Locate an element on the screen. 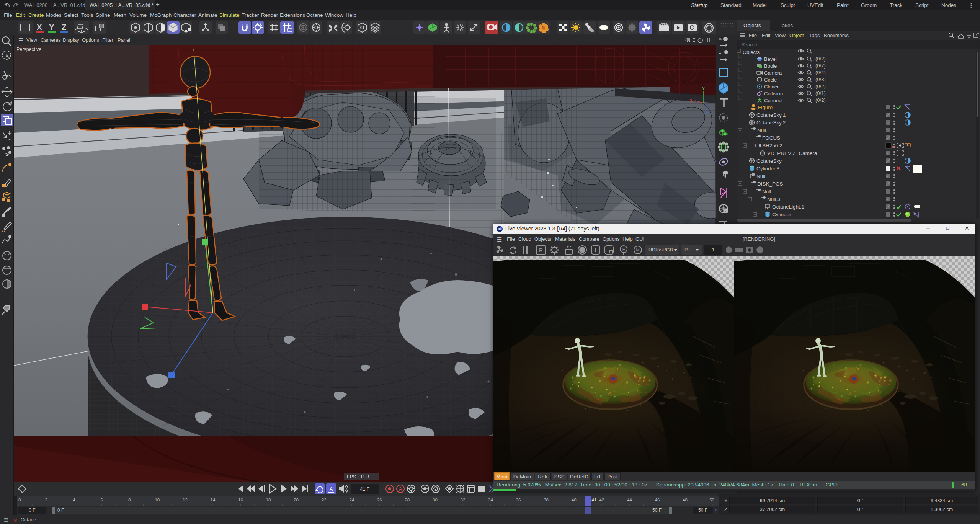 The width and height of the screenshot is (980, 524). svg-text: 41 F is located at coordinates (364, 489).